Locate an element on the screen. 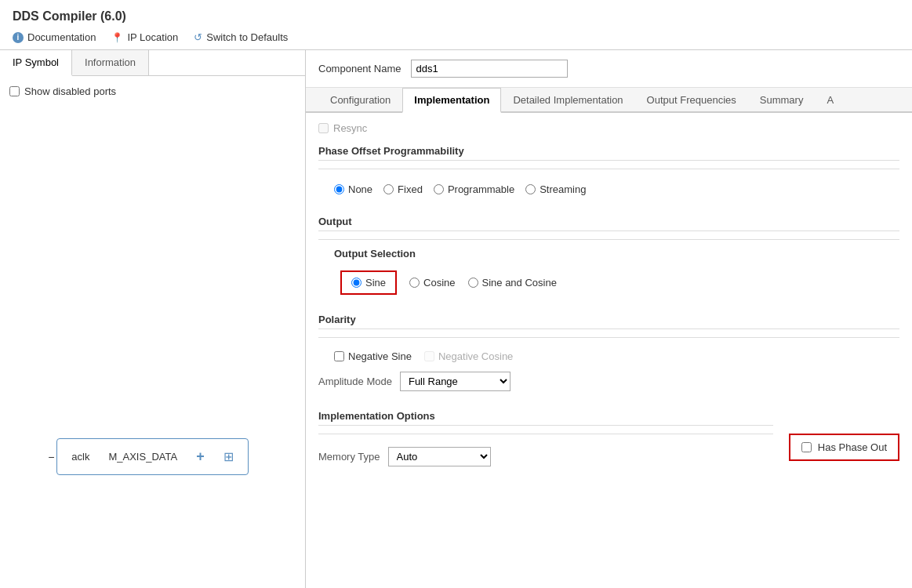 The image size is (912, 588). radio-none: None is located at coordinates (353, 190).